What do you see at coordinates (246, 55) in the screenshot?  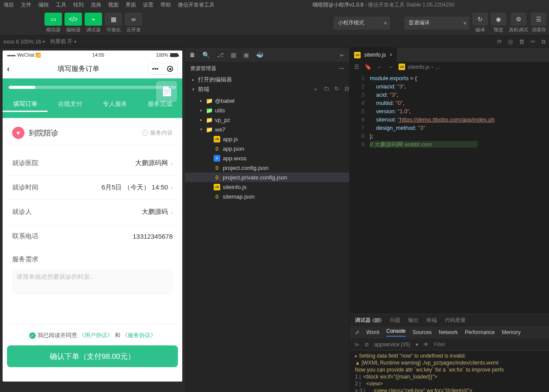 I see `tab-component-icon: ▣` at bounding box center [246, 55].